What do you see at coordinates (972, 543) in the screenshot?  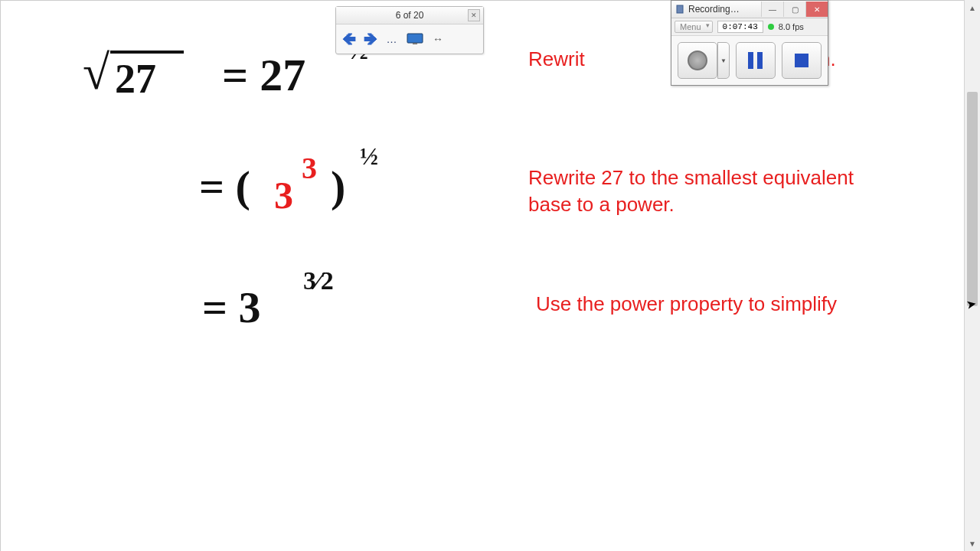 I see `scroll-down-button: ▼` at bounding box center [972, 543].